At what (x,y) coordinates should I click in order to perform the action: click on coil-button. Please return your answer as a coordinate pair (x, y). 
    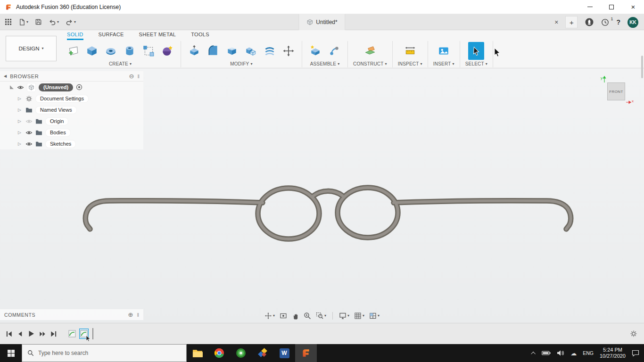
    Looking at the image, I should click on (167, 51).